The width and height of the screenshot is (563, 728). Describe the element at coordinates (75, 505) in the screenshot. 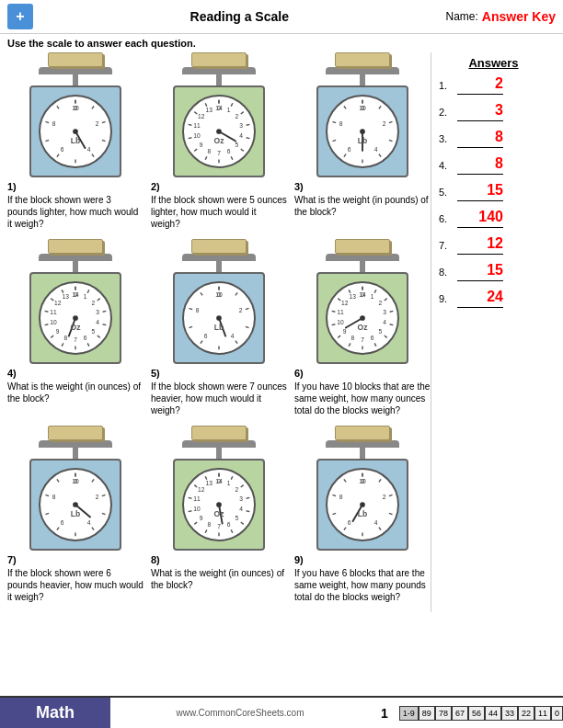

I see `clock-face: 0246810 Lb` at that location.